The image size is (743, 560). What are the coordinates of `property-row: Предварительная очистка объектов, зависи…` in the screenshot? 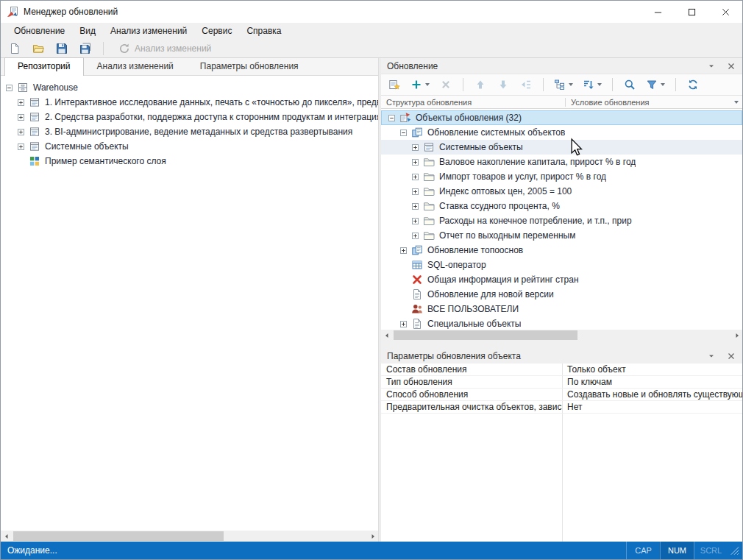 It's located at (562, 408).